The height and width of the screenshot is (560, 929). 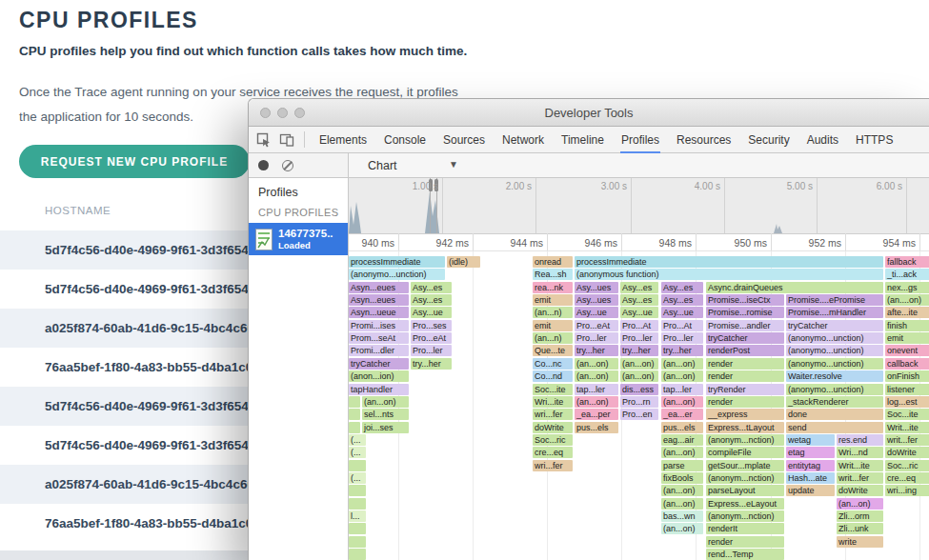 What do you see at coordinates (810, 478) in the screenshot?
I see `flame-block: Hash...ate` at bounding box center [810, 478].